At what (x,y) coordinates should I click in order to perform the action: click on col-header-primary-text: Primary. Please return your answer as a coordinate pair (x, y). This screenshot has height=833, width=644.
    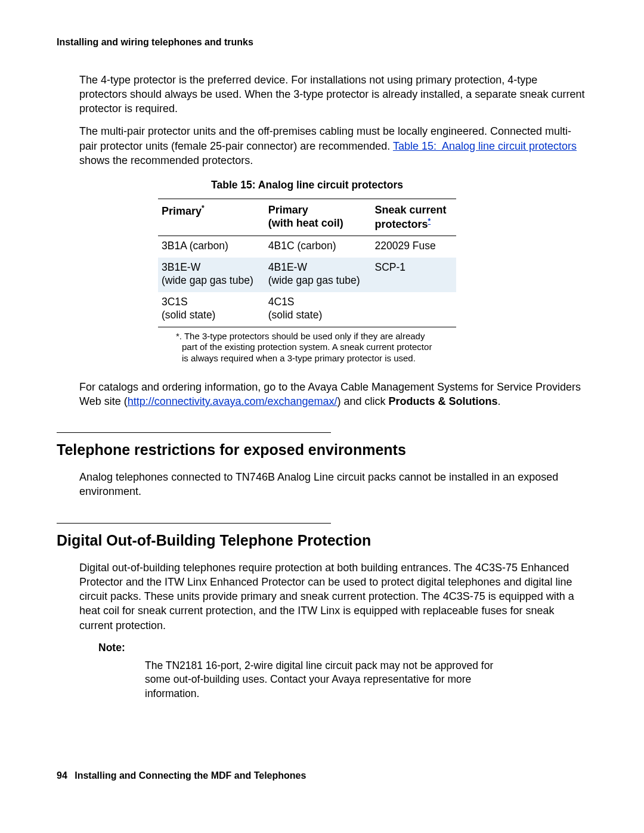
    Looking at the image, I should click on (181, 211).